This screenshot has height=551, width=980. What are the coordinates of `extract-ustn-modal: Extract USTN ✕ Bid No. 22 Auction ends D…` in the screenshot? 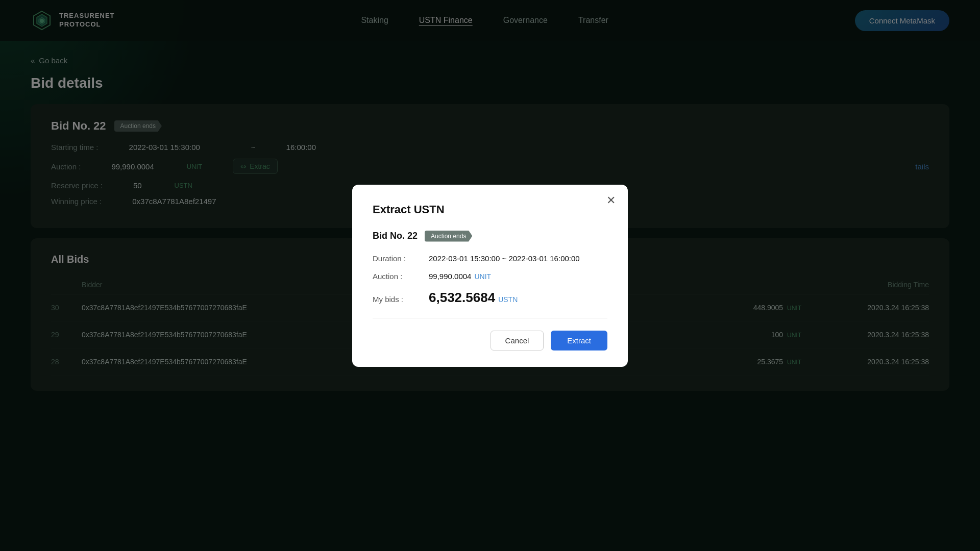 It's located at (490, 276).